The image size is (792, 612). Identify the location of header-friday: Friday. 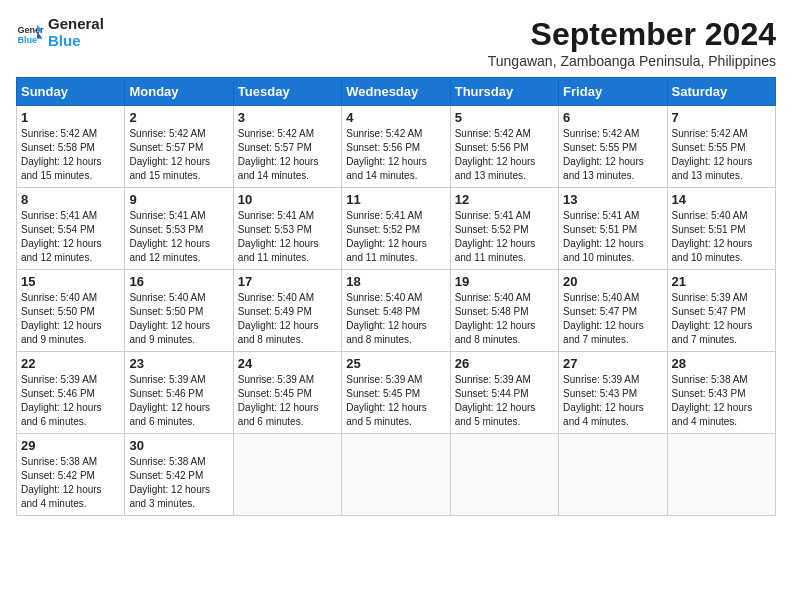
(613, 92).